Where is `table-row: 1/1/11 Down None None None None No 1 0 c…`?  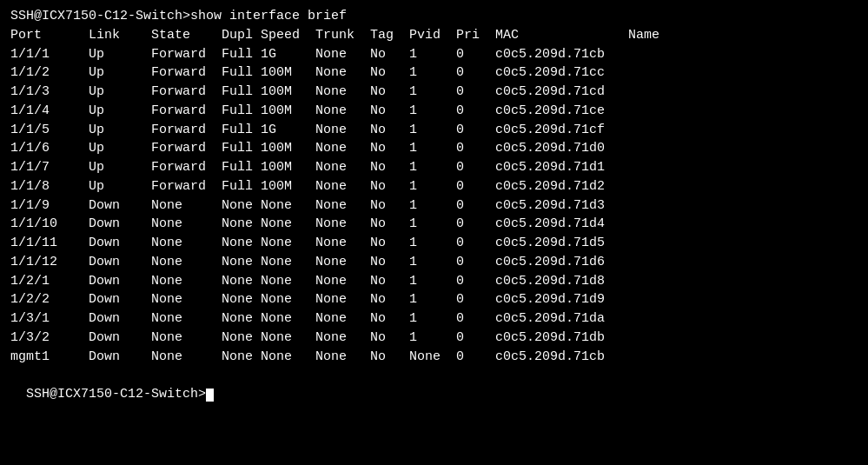
table-row: 1/1/11 Down None None None None No 1 0 c… is located at coordinates (434, 243).